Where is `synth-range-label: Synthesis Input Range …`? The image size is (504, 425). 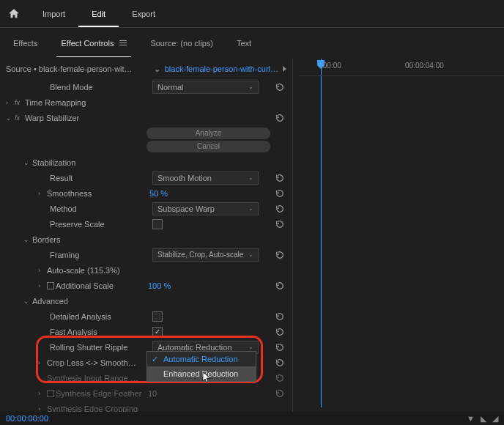 synth-range-label: Synthesis Input Range … is located at coordinates (104, 378).